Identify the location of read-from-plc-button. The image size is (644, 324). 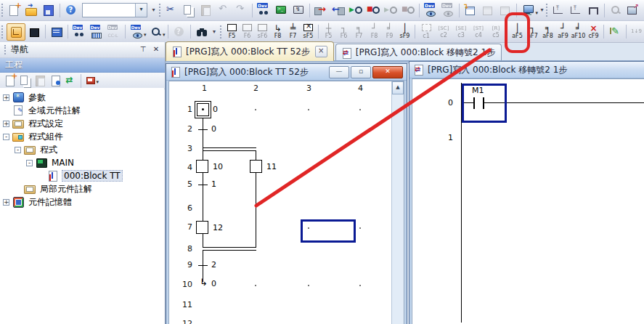
(338, 10).